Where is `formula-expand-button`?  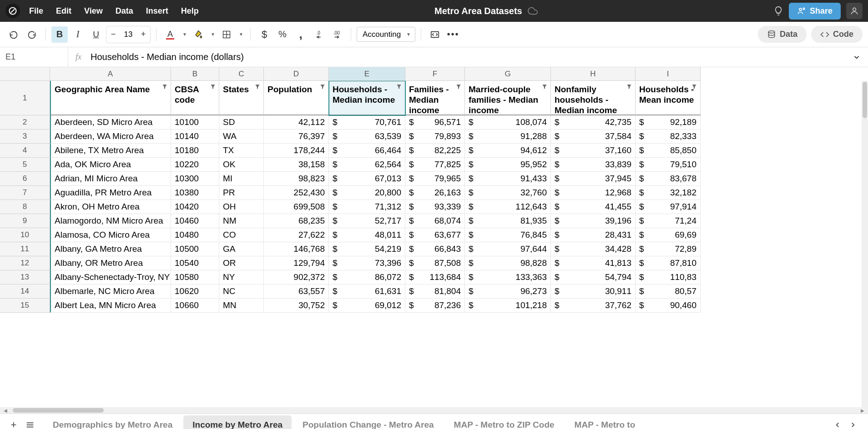
formula-expand-button is located at coordinates (857, 57).